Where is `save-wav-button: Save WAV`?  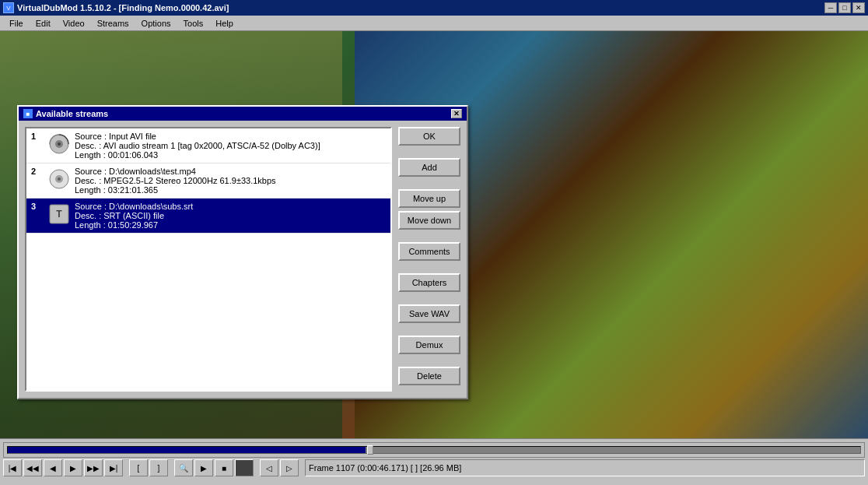 save-wav-button: Save WAV is located at coordinates (429, 314).